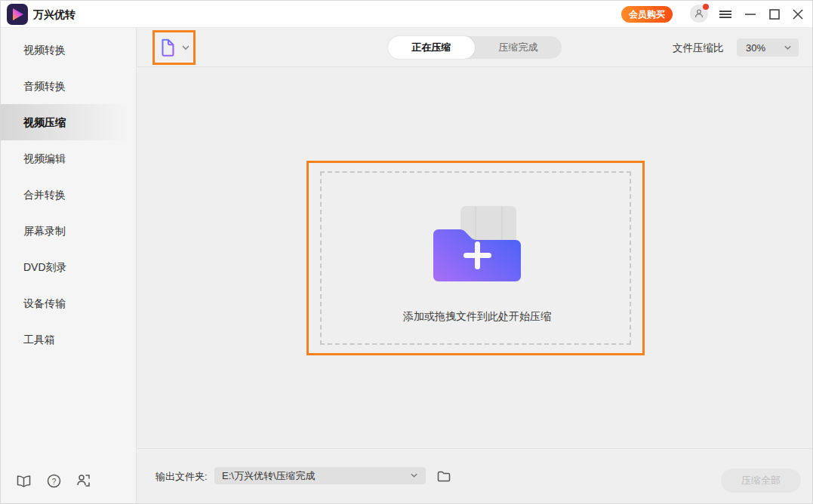  Describe the element at coordinates (756, 48) in the screenshot. I see `compression-ratio-value: 30%` at that location.